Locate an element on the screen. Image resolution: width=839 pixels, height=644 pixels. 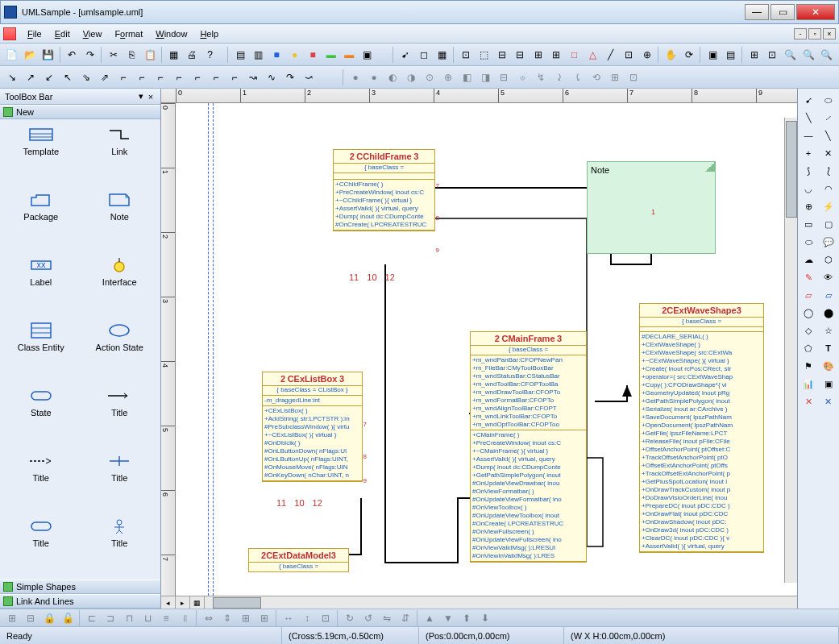
tab-sheet: ▦ is located at coordinates (197, 603).